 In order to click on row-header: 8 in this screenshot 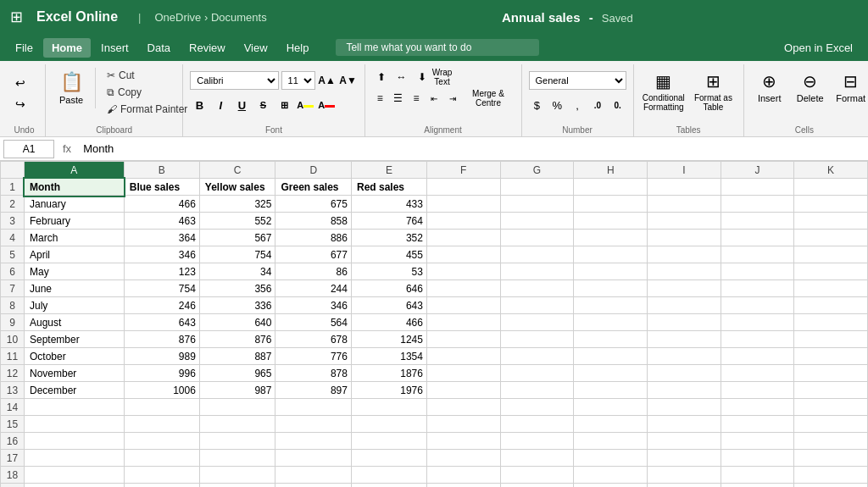, I will do `click(13, 306)`.